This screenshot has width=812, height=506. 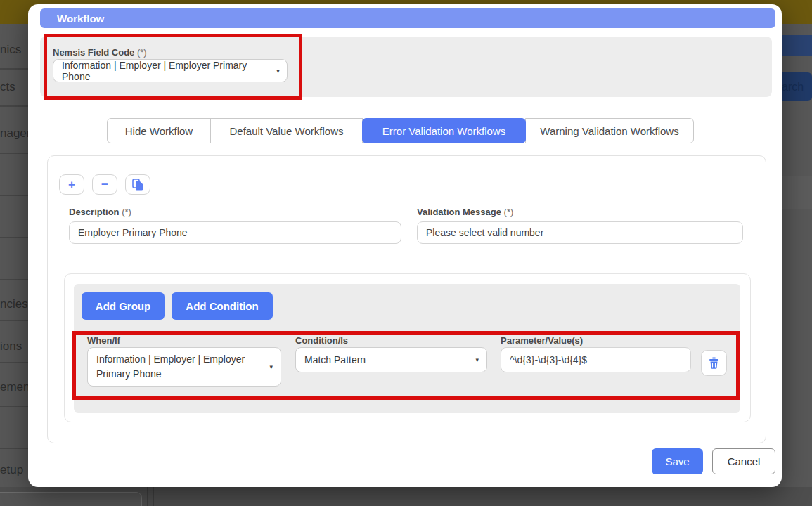 What do you see at coordinates (408, 18) in the screenshot?
I see `modal-title-bar: Workflow` at bounding box center [408, 18].